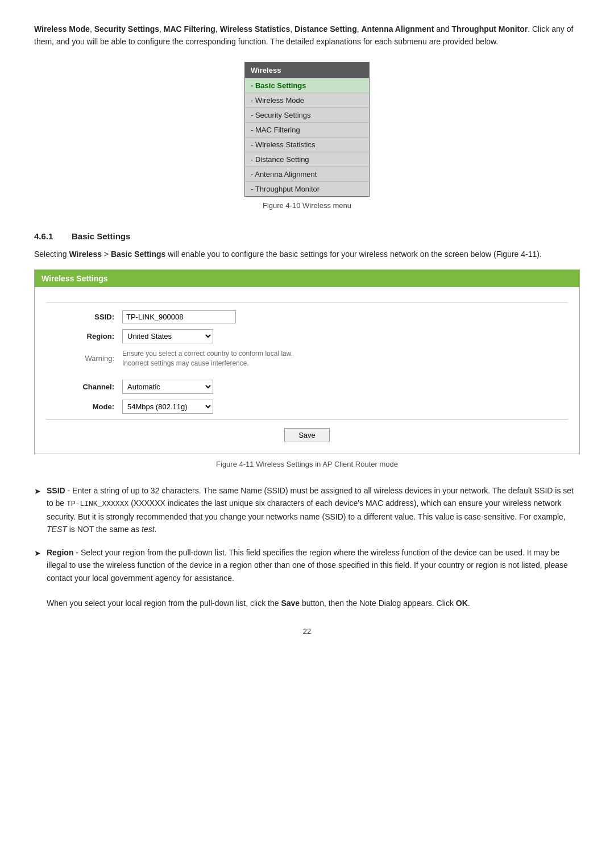 This screenshot has width=614, height=868. What do you see at coordinates (101, 236) in the screenshot?
I see `section-title: Basic Settings` at bounding box center [101, 236].